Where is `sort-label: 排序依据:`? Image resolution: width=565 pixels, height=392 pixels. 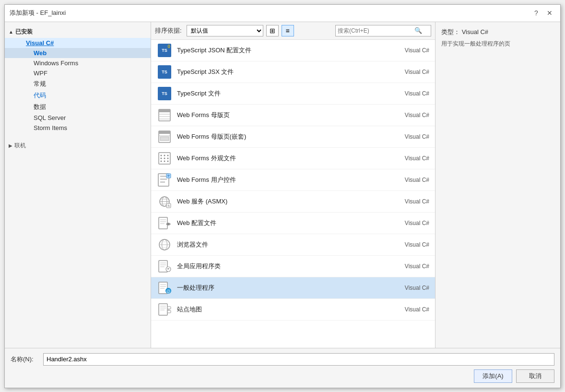 sort-label: 排序依据: is located at coordinates (168, 31).